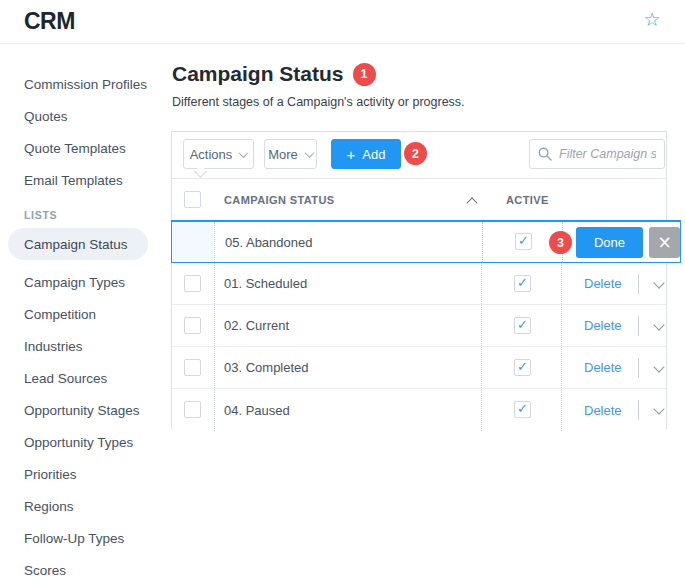 This screenshot has height=583, width=685. What do you see at coordinates (419, 284) in the screenshot?
I see `table-row: 01. Scheduled ✓ Delete` at bounding box center [419, 284].